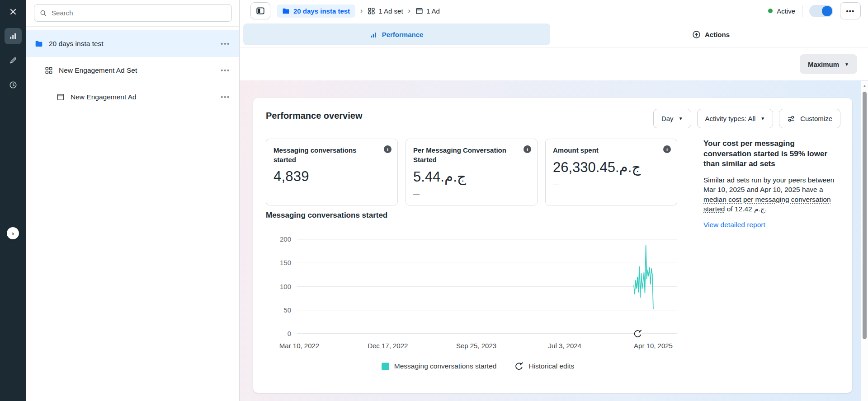 This screenshot has height=401, width=868. I want to click on tree-item-ad: New Engagement Ad •••, so click(132, 97).